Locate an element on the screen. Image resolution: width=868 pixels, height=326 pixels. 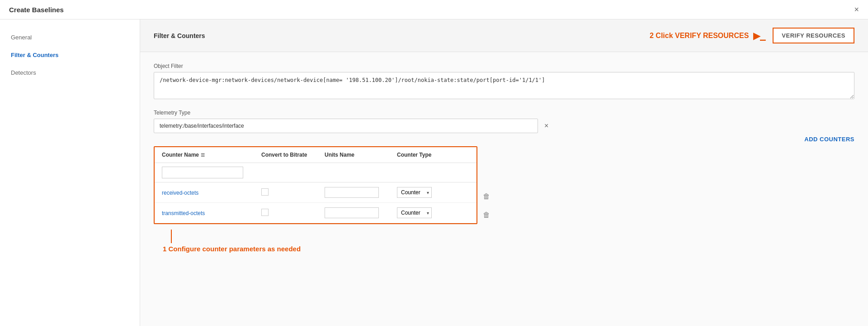
search-row is located at coordinates (316, 173).